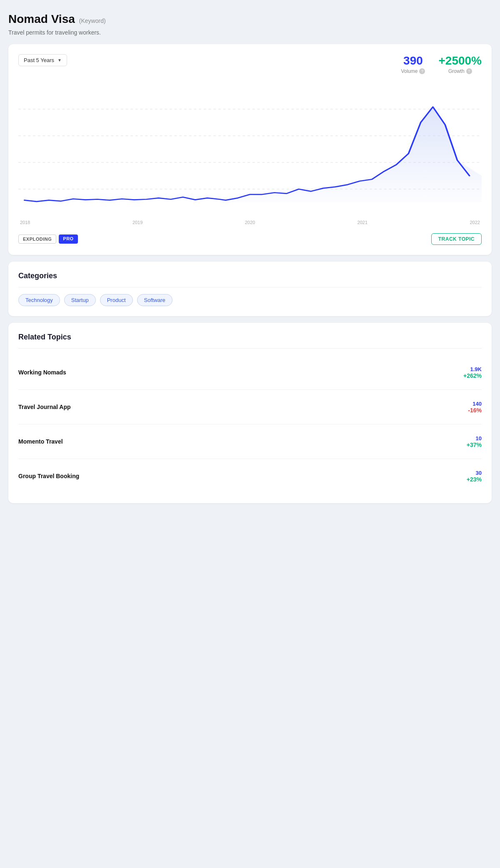 The height and width of the screenshot is (868, 500). I want to click on growth-value: +2500%, so click(460, 61).